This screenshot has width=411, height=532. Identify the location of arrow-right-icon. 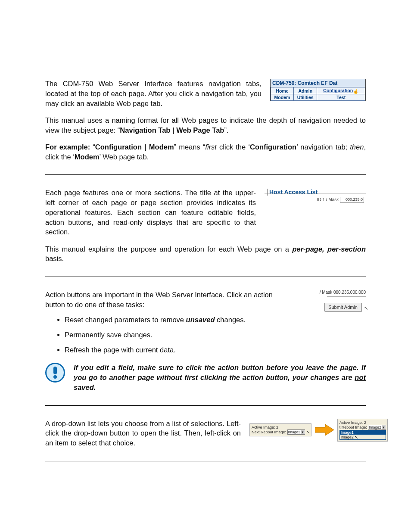
(324, 430).